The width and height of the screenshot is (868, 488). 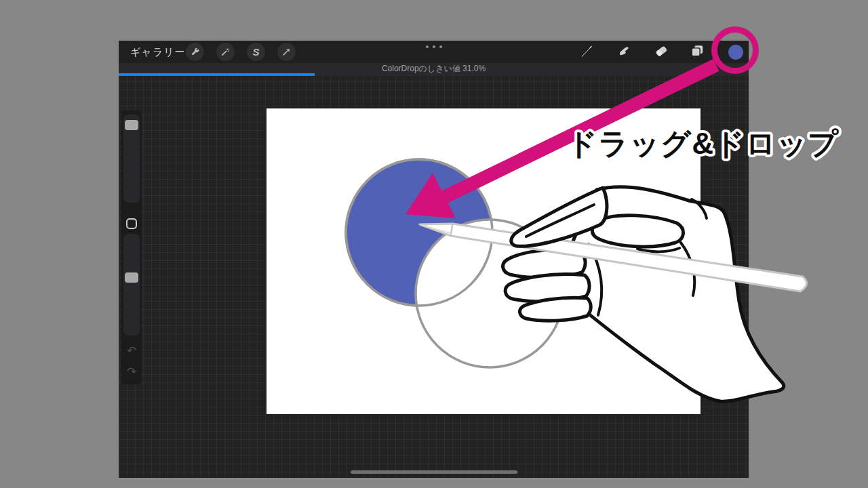 What do you see at coordinates (587, 52) in the screenshot?
I see `brush-button` at bounding box center [587, 52].